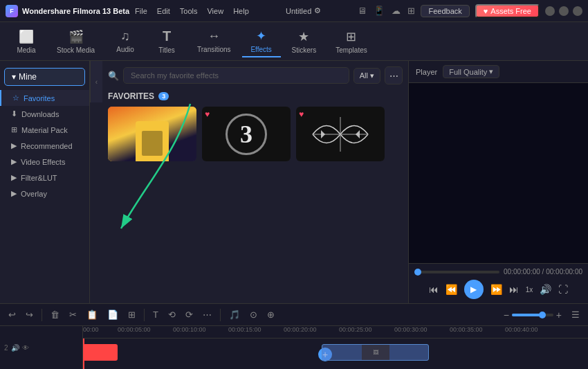 Image resolution: width=588 pixels, height=369 pixels. I want to click on tl-snap-btn: ⊙, so click(253, 314).